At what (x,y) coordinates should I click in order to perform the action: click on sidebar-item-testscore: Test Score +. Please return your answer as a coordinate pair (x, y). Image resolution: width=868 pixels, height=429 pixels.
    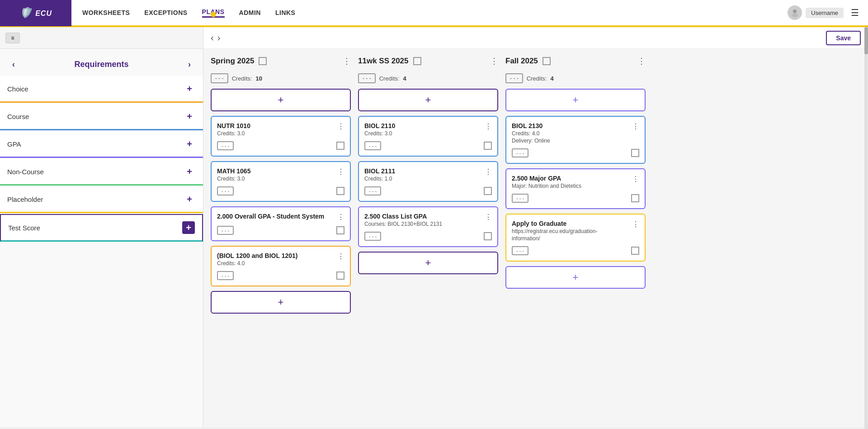
    Looking at the image, I should click on (101, 228).